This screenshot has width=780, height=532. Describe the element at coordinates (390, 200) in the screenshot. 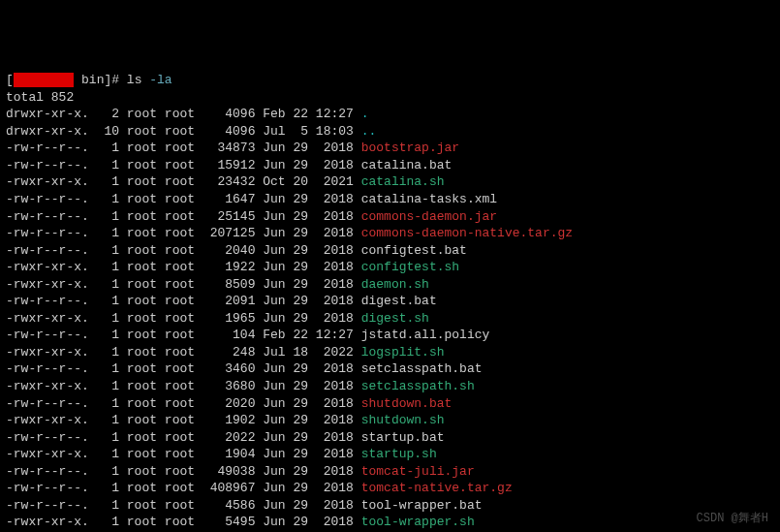

I see `list-item: -rw-r--r--. 1 root root 1647 Jun 29 2018…` at that location.